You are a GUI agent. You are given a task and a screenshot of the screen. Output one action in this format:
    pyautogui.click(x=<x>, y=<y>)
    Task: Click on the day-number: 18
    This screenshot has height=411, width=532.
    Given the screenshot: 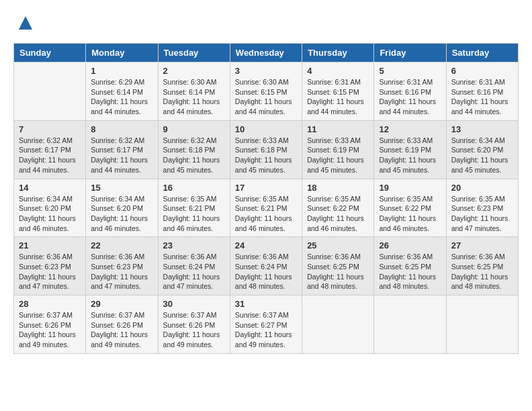 What is the action you would take?
    pyautogui.click(x=338, y=188)
    